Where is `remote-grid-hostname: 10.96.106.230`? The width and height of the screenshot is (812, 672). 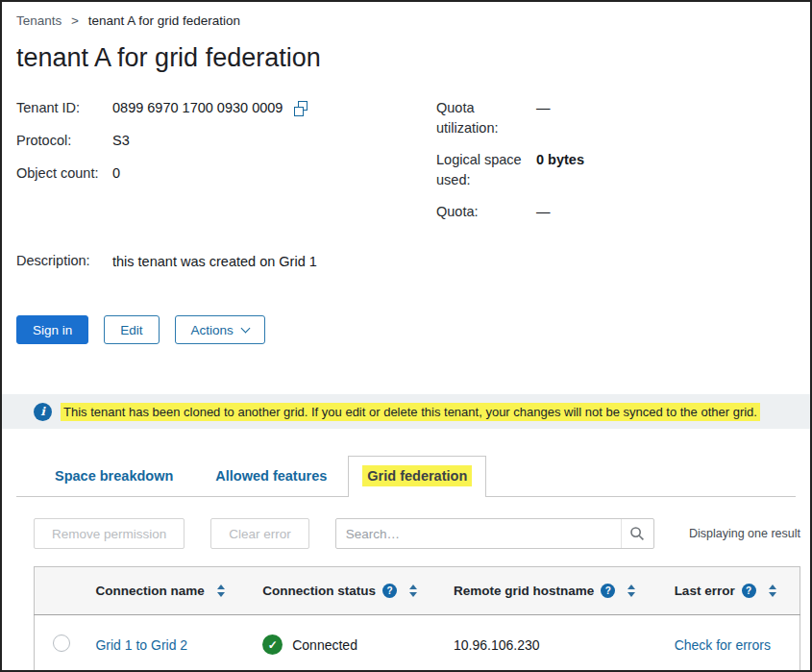 remote-grid-hostname: 10.96.106.230 is located at coordinates (497, 645).